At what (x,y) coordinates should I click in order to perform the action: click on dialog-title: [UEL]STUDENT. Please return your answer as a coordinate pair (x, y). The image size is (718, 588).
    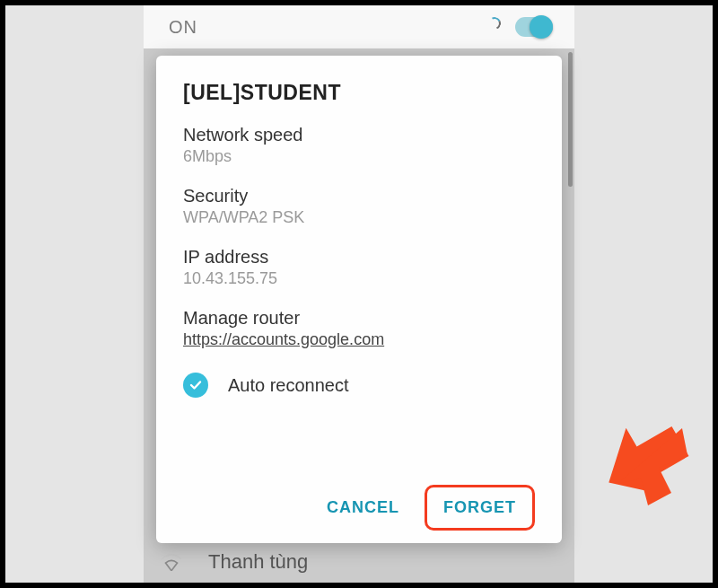
    Looking at the image, I should click on (359, 93).